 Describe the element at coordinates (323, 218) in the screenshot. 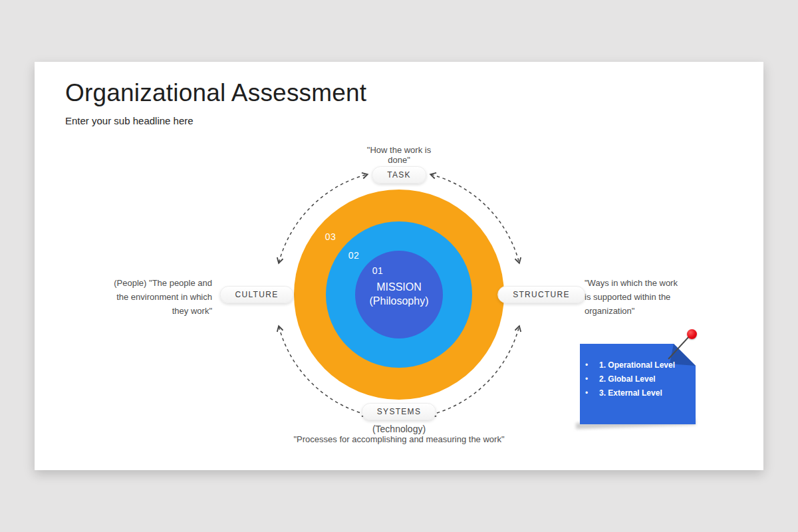

I see `arc-top-left` at that location.